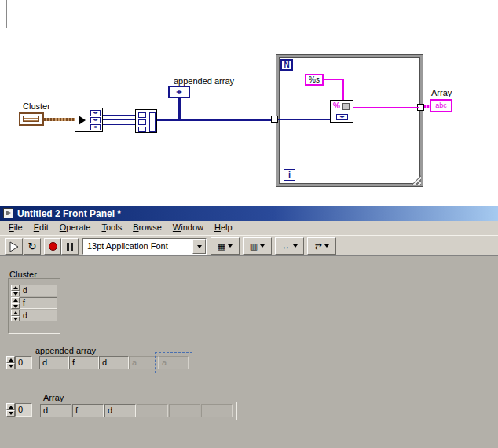 The image size is (498, 448). What do you see at coordinates (152, 123) in the screenshot?
I see `build-array-output-cell` at bounding box center [152, 123].